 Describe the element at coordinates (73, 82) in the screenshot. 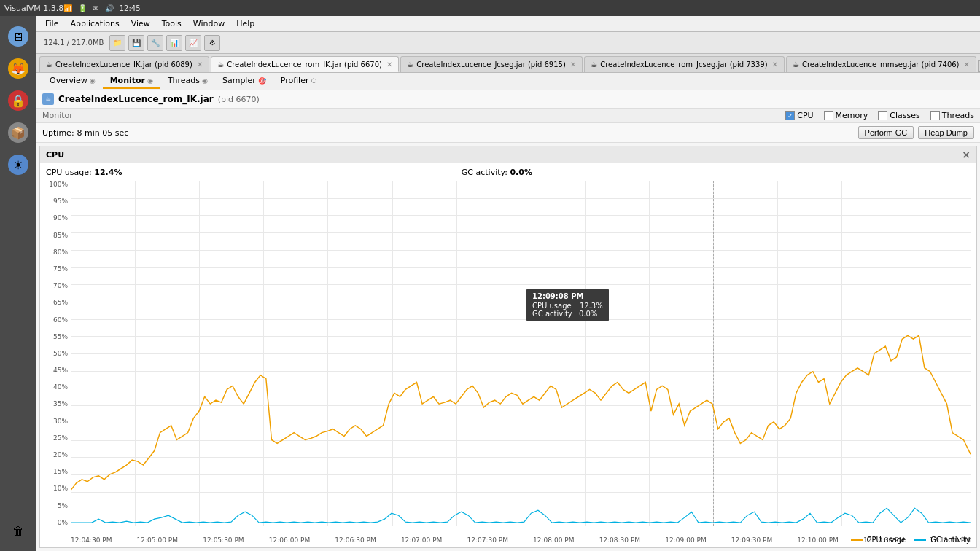

I see `tab-overview: Overview ◉` at that location.